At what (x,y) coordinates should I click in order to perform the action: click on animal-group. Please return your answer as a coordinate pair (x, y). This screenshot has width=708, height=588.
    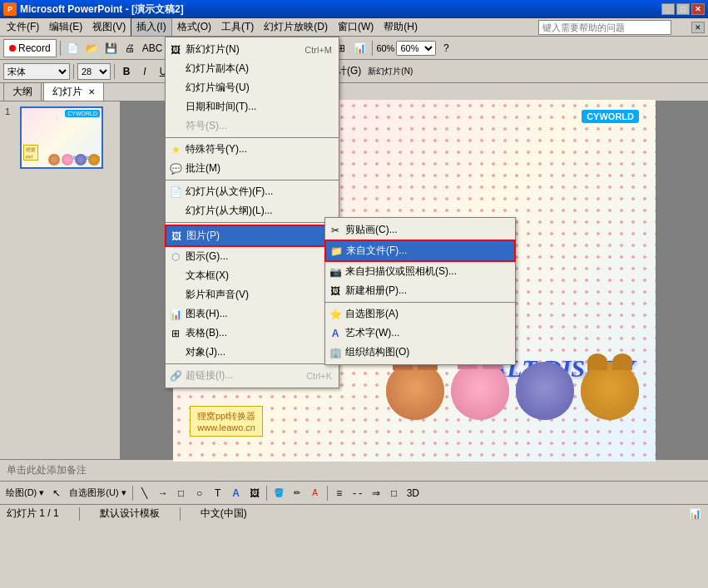
    Looking at the image, I should click on (512, 391).